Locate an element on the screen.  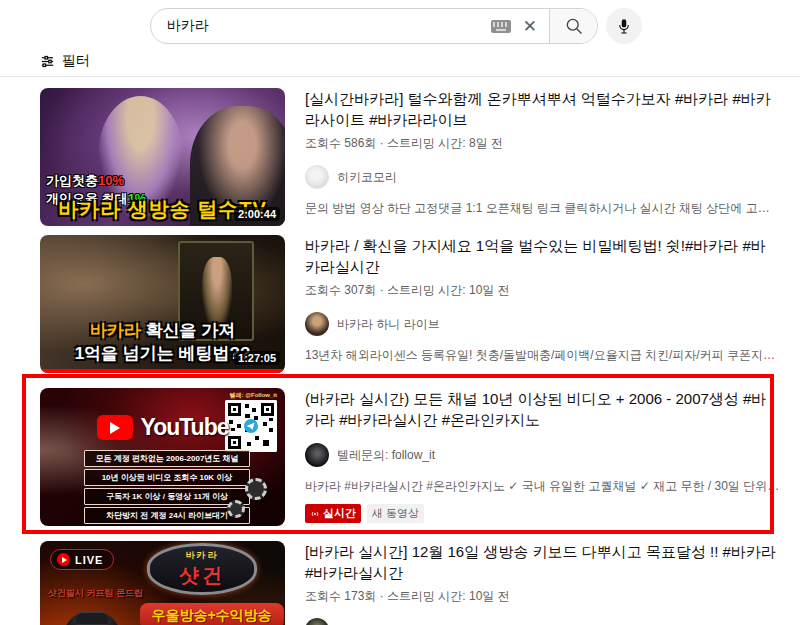
video-meta: 조회수 307회 · 스트리밍 시간: 10일 전 is located at coordinates (542, 290).